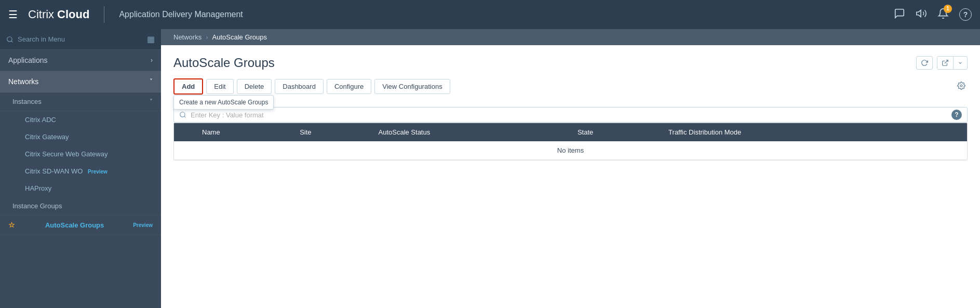  Describe the element at coordinates (961, 87) in the screenshot. I see `toolbar-right` at that location.